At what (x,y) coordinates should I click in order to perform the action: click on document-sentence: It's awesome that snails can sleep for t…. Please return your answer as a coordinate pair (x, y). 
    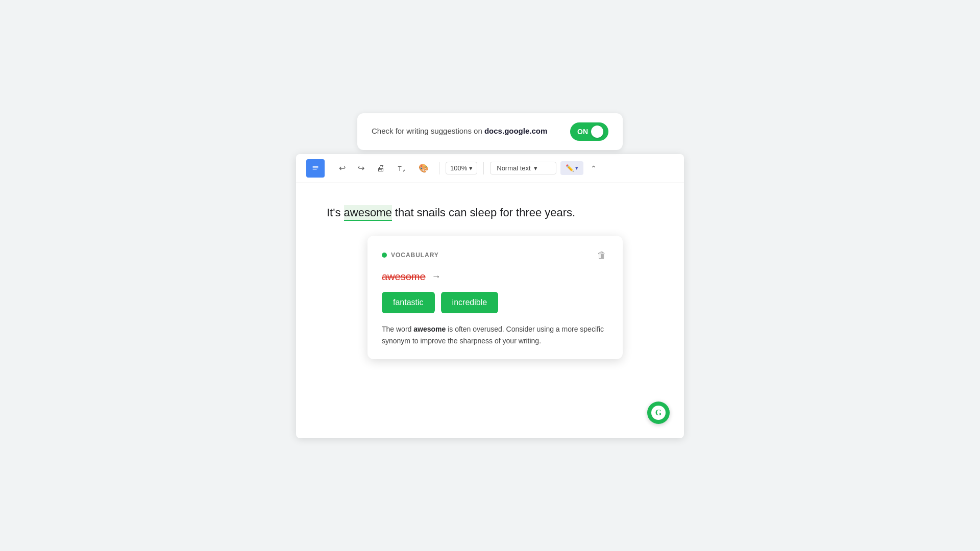
    Looking at the image, I should click on (490, 212).